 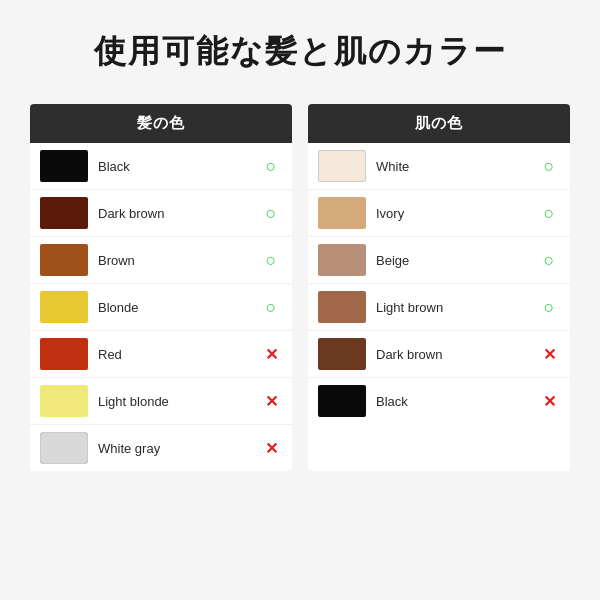 I want to click on color-name: Blonde, so click(x=174, y=308).